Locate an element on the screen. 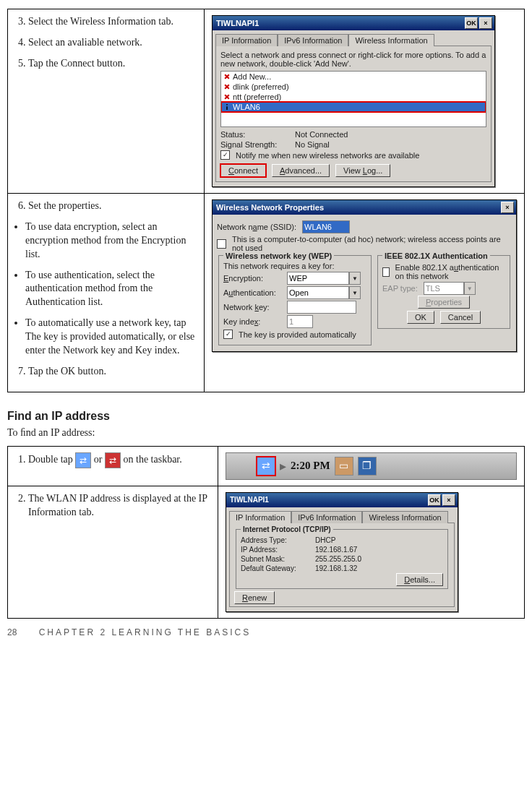 The image size is (532, 808). window-wnp: Wireless Network Properties × Network na… is located at coordinates (364, 276).